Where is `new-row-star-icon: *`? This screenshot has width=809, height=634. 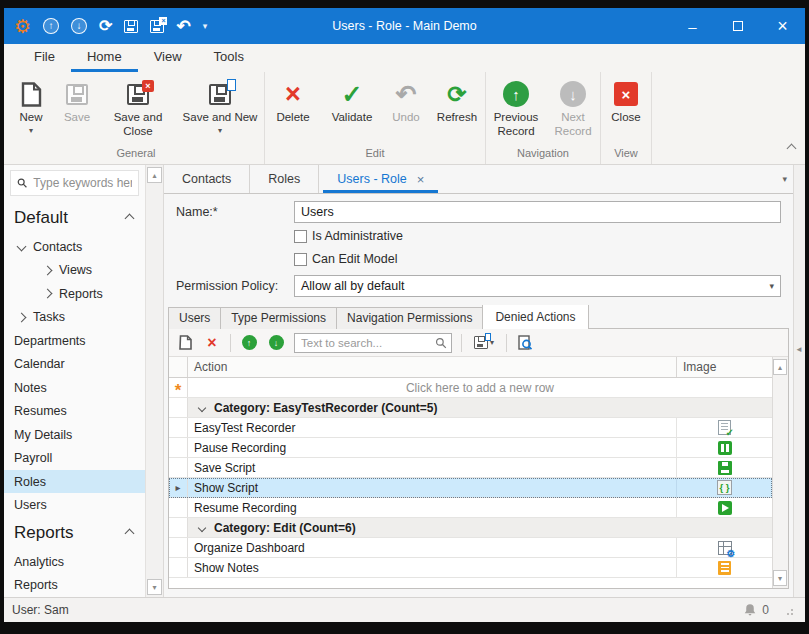 new-row-star-icon: * is located at coordinates (178, 391).